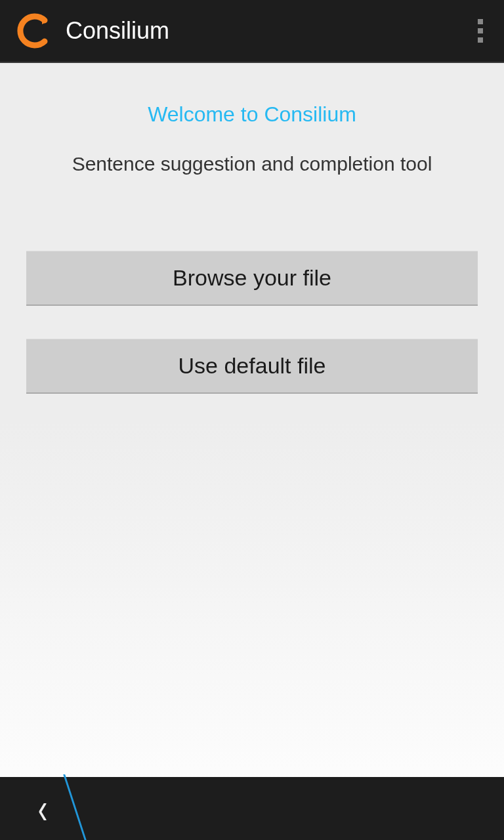  What do you see at coordinates (269, 31) in the screenshot?
I see `app-title: Consilium` at bounding box center [269, 31].